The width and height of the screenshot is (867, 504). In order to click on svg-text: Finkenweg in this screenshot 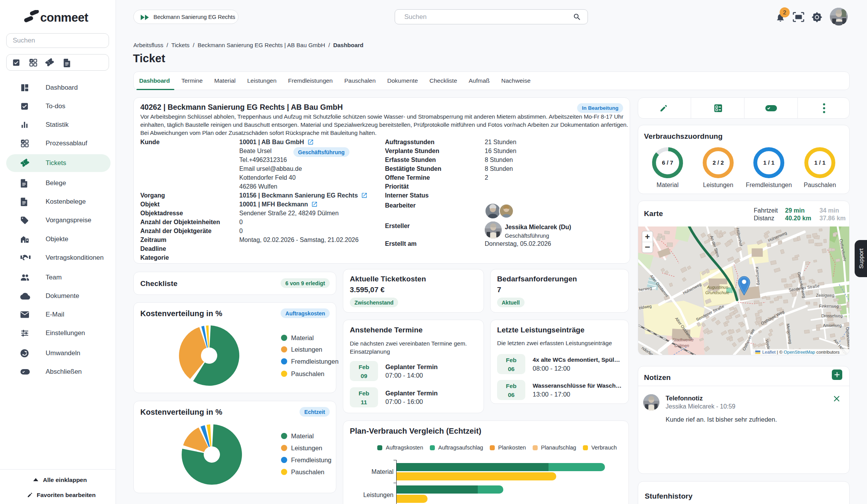, I will do `click(829, 306)`.